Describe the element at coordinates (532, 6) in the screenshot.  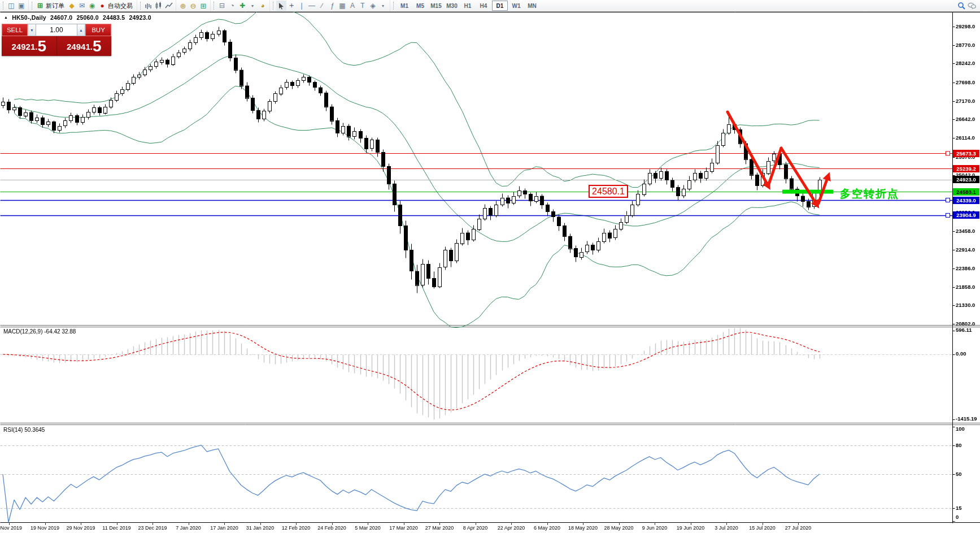
I see `timeframe-button-mn: MN` at that location.